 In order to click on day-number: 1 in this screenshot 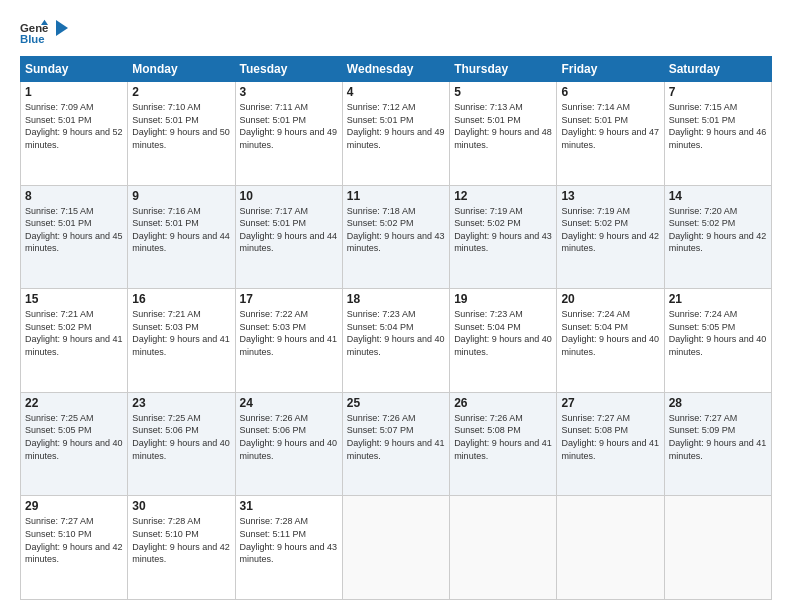, I will do `click(74, 92)`.